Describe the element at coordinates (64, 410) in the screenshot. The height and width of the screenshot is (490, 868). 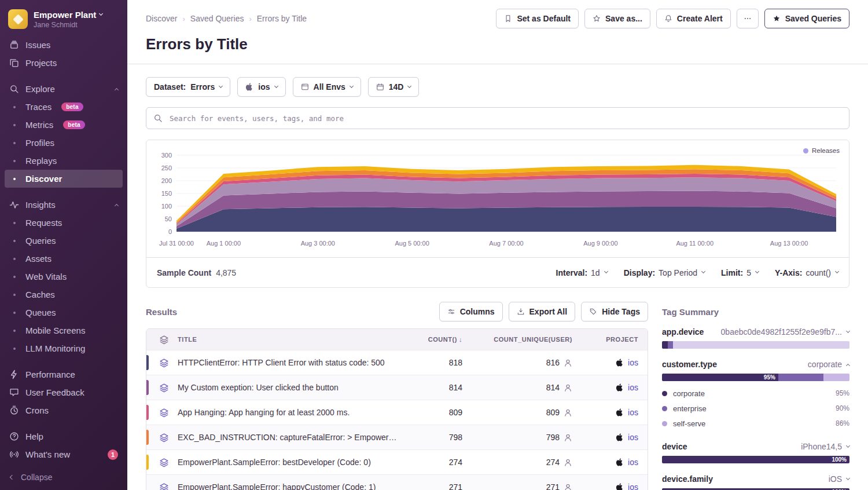
I see `sidebar-item-crons: Crons` at that location.